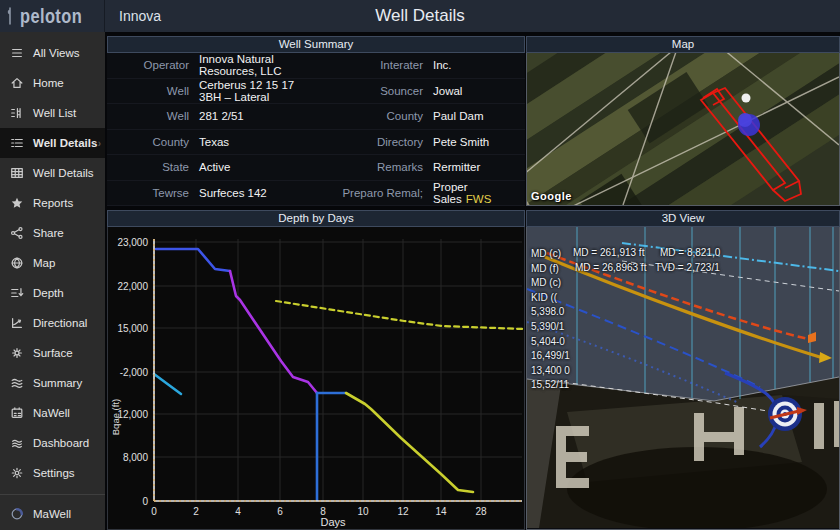 The width and height of the screenshot is (840, 530). I want to click on sidebar-item-directional: Directional, so click(52, 323).